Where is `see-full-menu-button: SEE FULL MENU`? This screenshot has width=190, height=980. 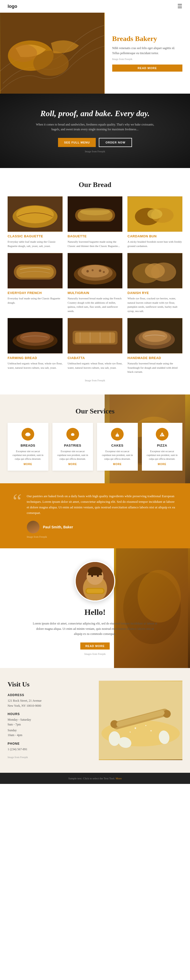
see-full-menu-button: SEE FULL MENU is located at coordinates (77, 142).